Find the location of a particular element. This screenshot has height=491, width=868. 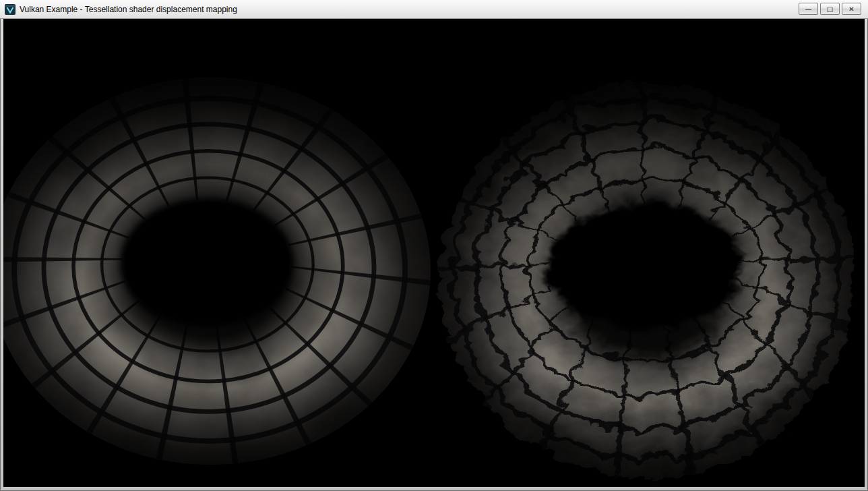

maximize-button: □ is located at coordinates (830, 9).